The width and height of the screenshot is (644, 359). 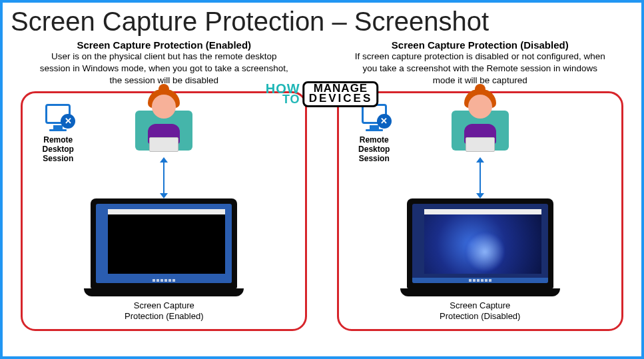 I want to click on remote-window-black-icon, so click(x=166, y=241).